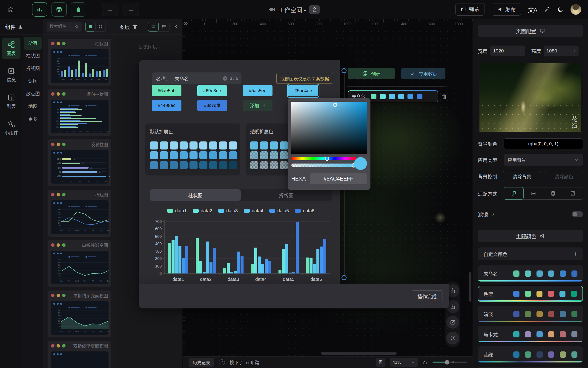 This screenshot has width=588, height=368. What do you see at coordinates (507, 9) in the screenshot?
I see `publish-button: 发布` at bounding box center [507, 9].